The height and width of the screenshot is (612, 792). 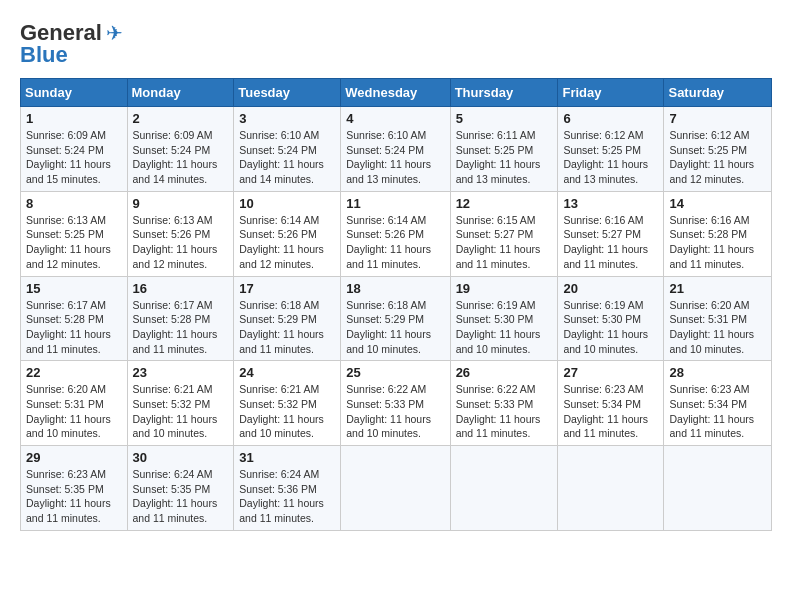 I want to click on day-number: 28, so click(x=718, y=372).